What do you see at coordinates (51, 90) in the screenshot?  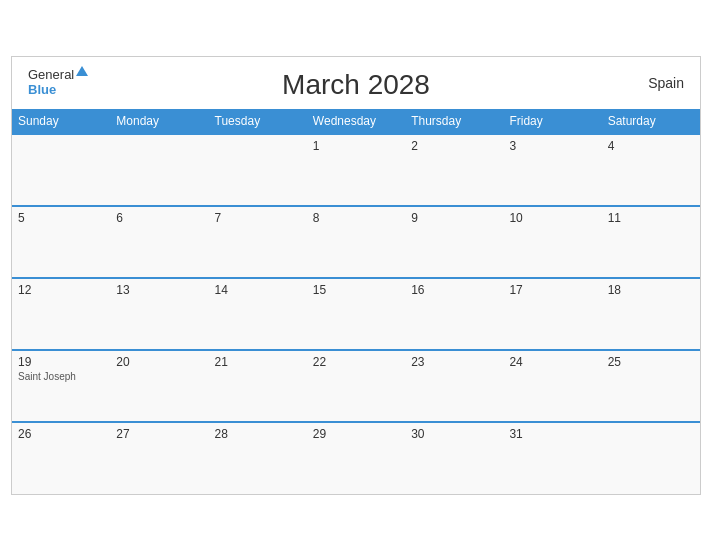 I see `logo-blue-text: Blue` at bounding box center [51, 90].